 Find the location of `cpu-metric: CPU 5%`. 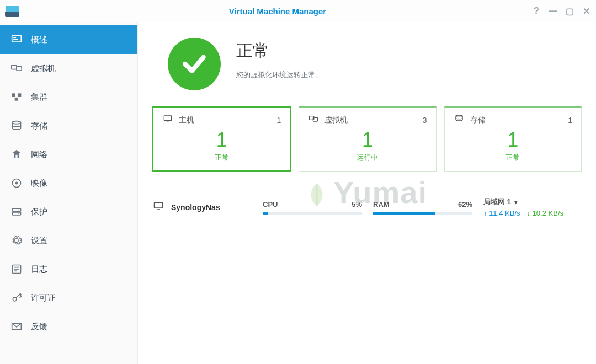

cpu-metric: CPU 5% is located at coordinates (312, 207).